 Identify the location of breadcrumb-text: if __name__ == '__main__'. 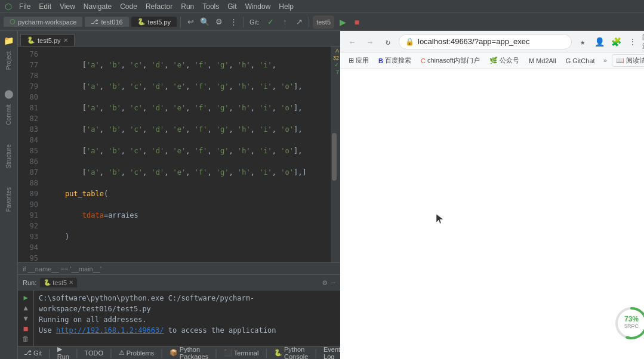
(62, 269).